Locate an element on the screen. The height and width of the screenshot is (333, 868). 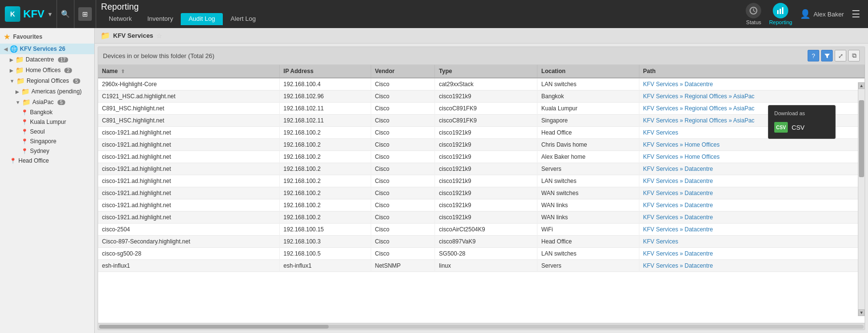
search-icon: 🔍 is located at coordinates (66, 14).